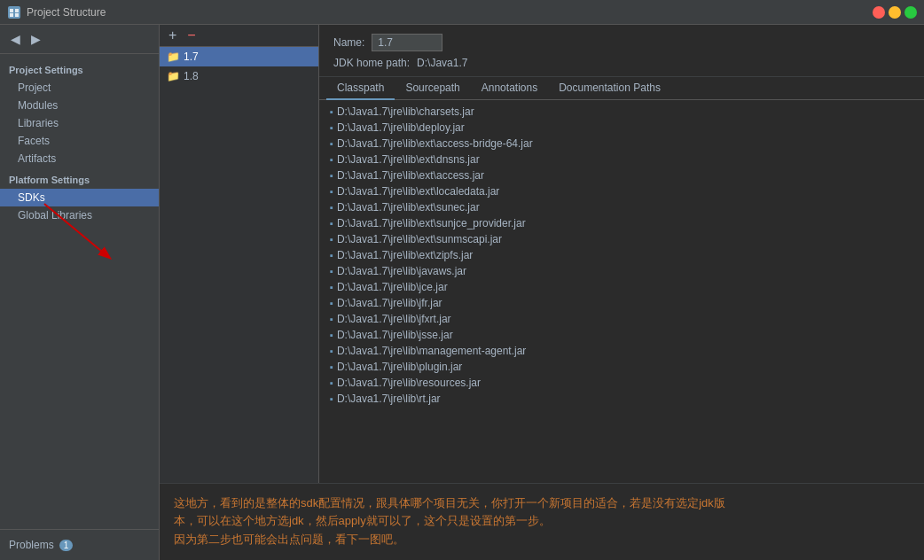 This screenshot has width=924, height=560. I want to click on file-item: ▪D:\Java1.7\jre\lib\javaws.jar, so click(622, 271).